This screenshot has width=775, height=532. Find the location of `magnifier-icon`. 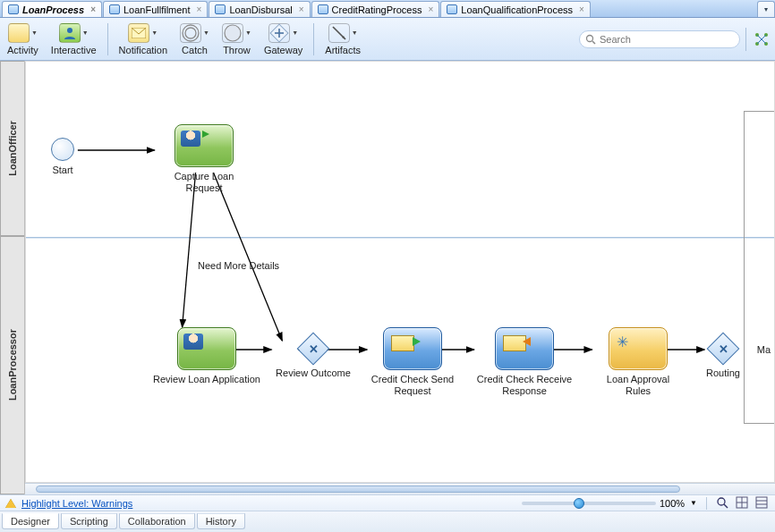

magnifier-icon is located at coordinates (722, 502).